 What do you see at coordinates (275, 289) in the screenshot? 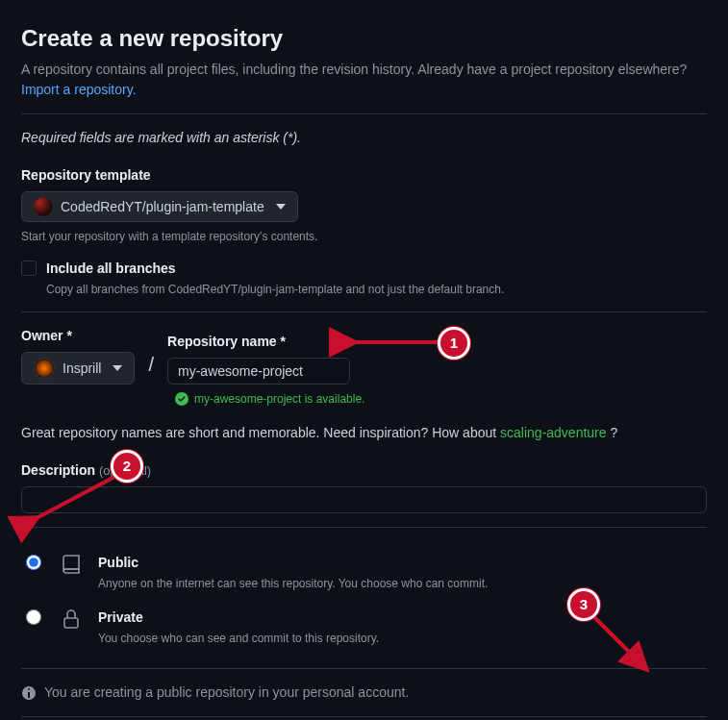
I see `include-branches-desc: Copy all branches from CodedRedYT/plugin…` at bounding box center [275, 289].